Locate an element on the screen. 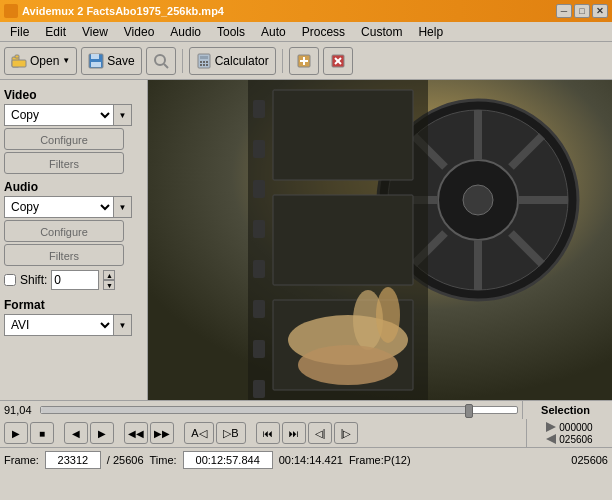 Image resolution: width=612 pixels, height=500 pixels. video-filters-button: Filters is located at coordinates (64, 163).